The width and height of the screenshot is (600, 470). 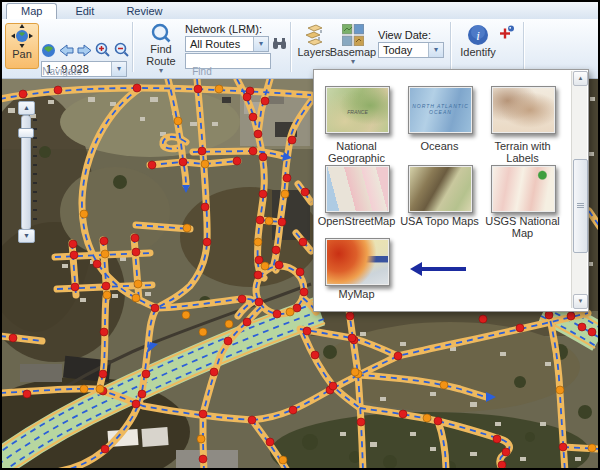 I want to click on ribbon-tab-bar: Map Edit Review, so click(x=300, y=11).